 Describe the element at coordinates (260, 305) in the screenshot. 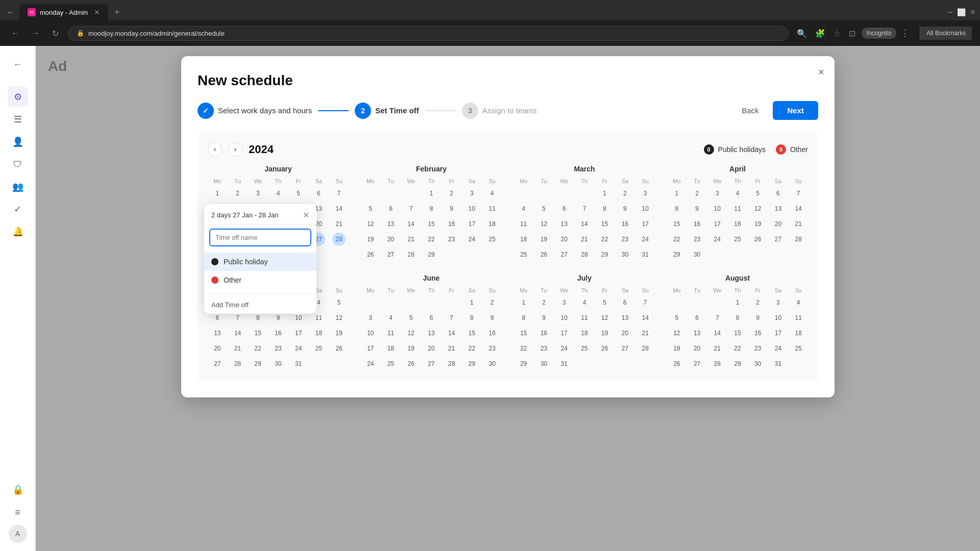

I see `popup-add-time-off: Add Time off` at that location.